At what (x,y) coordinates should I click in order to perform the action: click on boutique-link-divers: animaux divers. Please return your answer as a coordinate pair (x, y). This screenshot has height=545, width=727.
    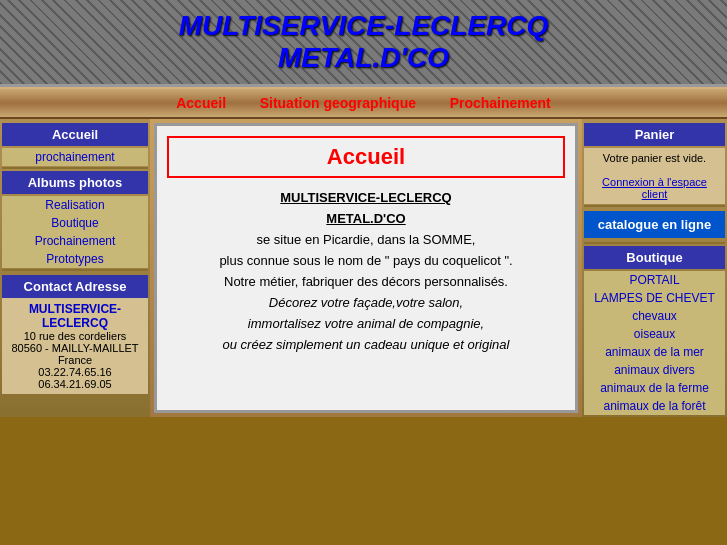
    Looking at the image, I should click on (654, 370).